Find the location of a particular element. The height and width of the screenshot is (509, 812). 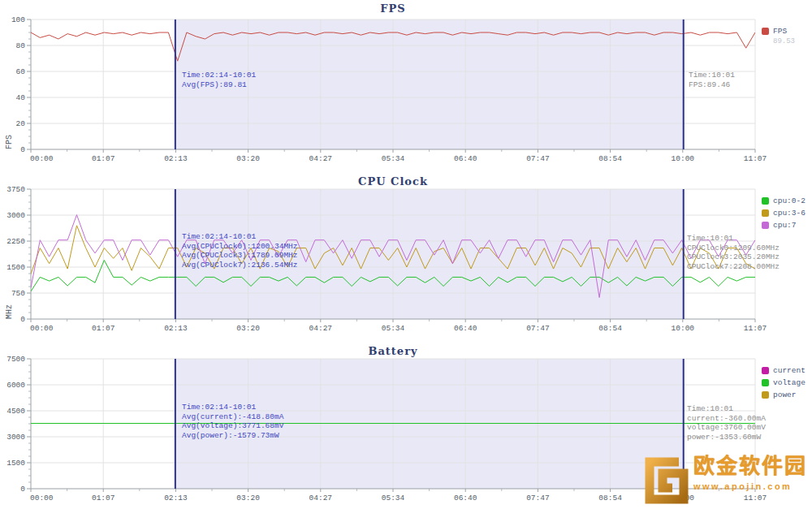

legend-label: current is located at coordinates (789, 370).